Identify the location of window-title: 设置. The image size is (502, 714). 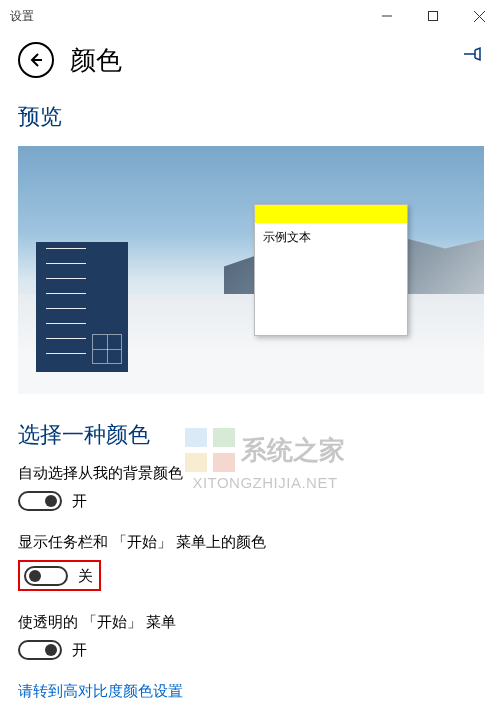
(22, 16).